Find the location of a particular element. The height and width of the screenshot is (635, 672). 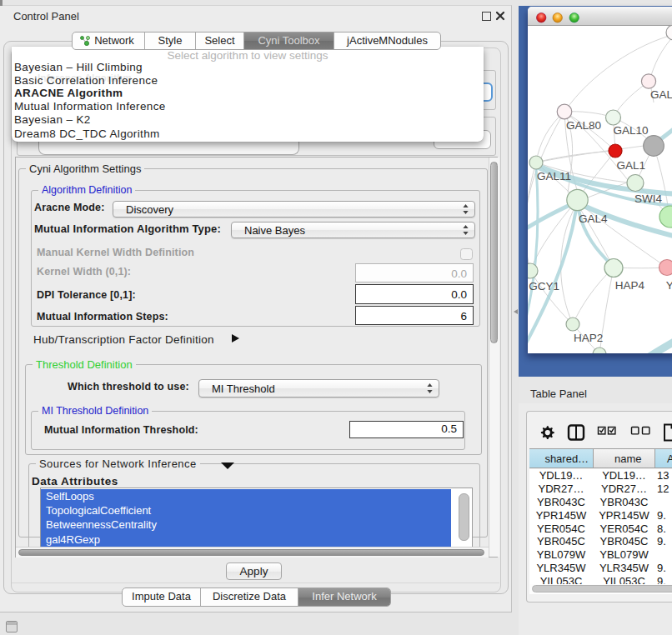

svg-text: HAP4 is located at coordinates (630, 285).